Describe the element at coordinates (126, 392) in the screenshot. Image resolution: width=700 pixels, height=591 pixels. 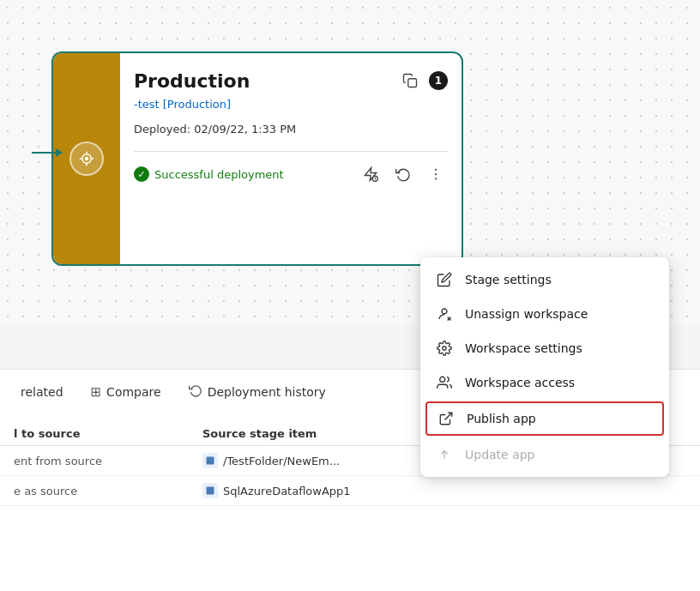
I see `tab-compare: ⊞ Compare` at that location.